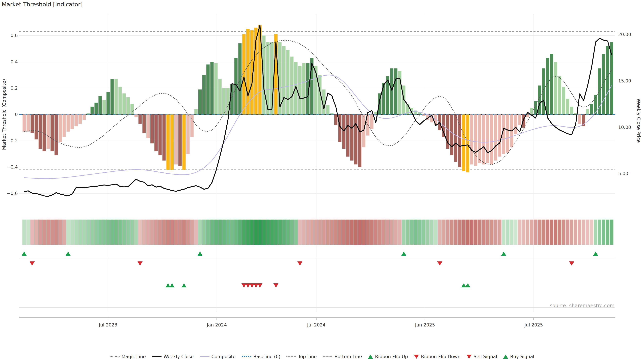 The height and width of the screenshot is (362, 644). What do you see at coordinates (218, 357) in the screenshot?
I see `legend-item-composite: Composite` at bounding box center [218, 357].